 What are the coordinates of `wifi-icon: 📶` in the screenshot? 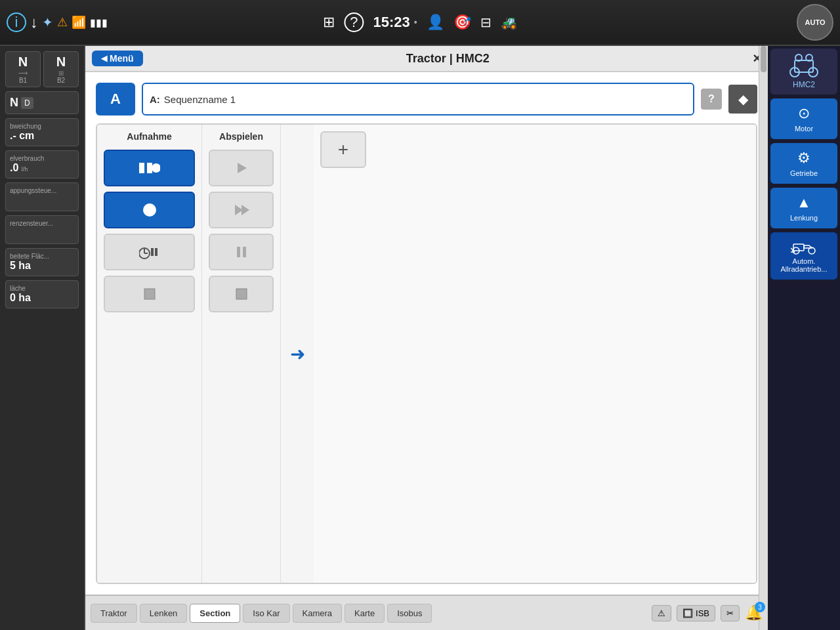 It's located at (79, 22).